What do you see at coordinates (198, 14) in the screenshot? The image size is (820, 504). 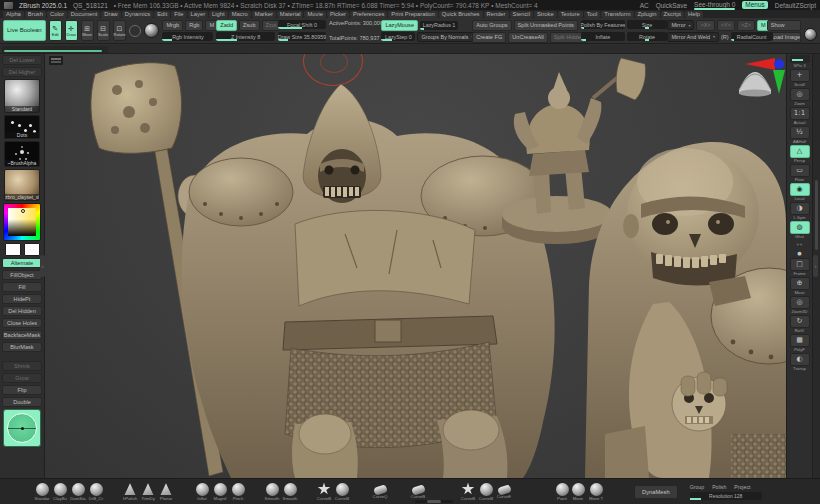 I see `menu-item: Layer` at bounding box center [198, 14].